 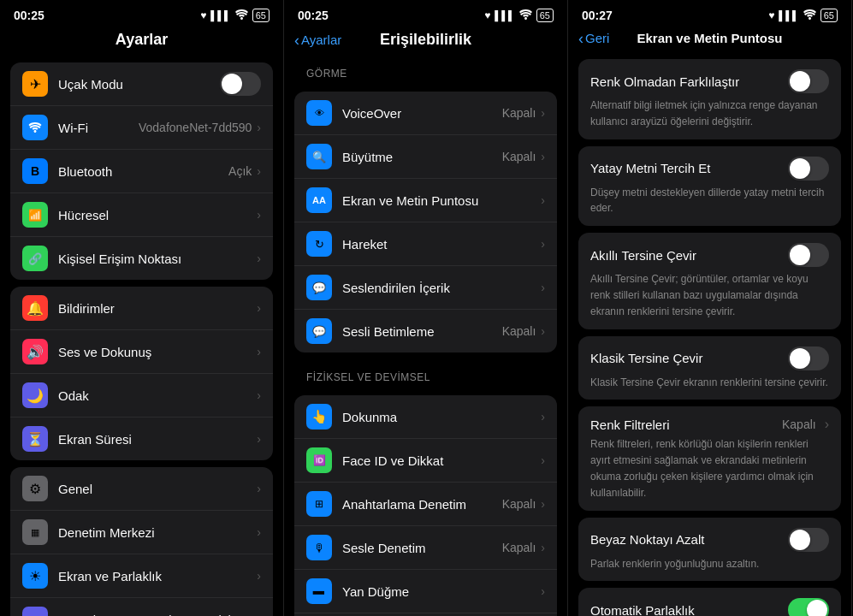 What do you see at coordinates (142, 395) in the screenshot?
I see `row-focus: 🌙 Odak ›` at bounding box center [142, 395].